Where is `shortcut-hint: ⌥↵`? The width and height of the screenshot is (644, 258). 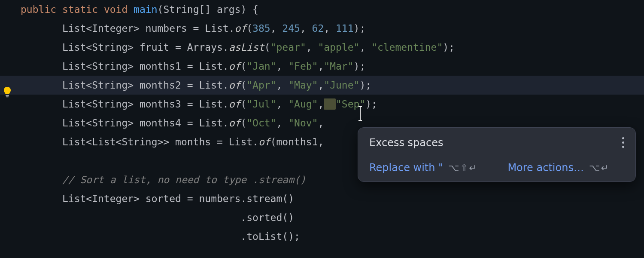 shortcut-hint: ⌥↵ is located at coordinates (599, 168).